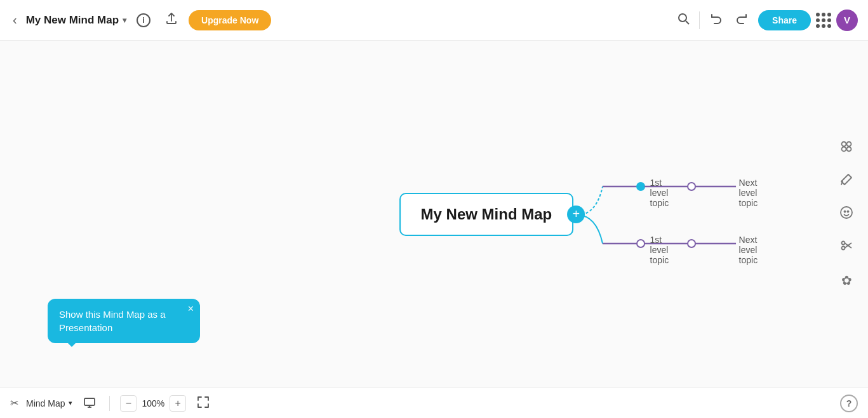 Image resolution: width=868 pixels, height=418 pixels. Describe the element at coordinates (785, 20) in the screenshot. I see `share-button: Share` at that location.